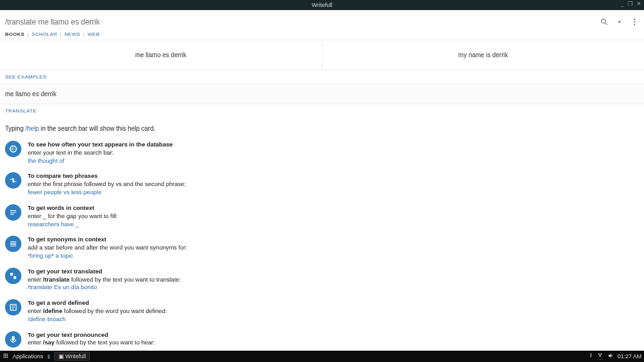 This screenshot has height=362, width=644. Describe the element at coordinates (322, 128) in the screenshot. I see `help-intro: Typing /help in the search bar will show…` at that location.